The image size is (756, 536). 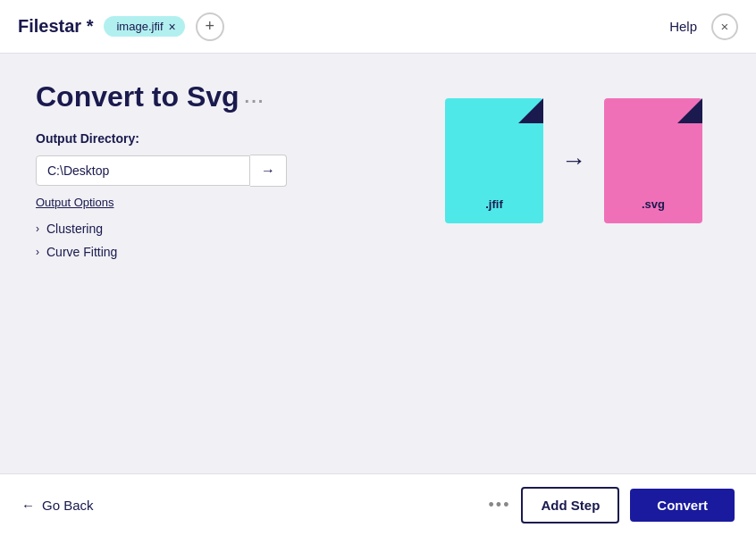 I want to click on help-link: Help, so click(x=683, y=27).